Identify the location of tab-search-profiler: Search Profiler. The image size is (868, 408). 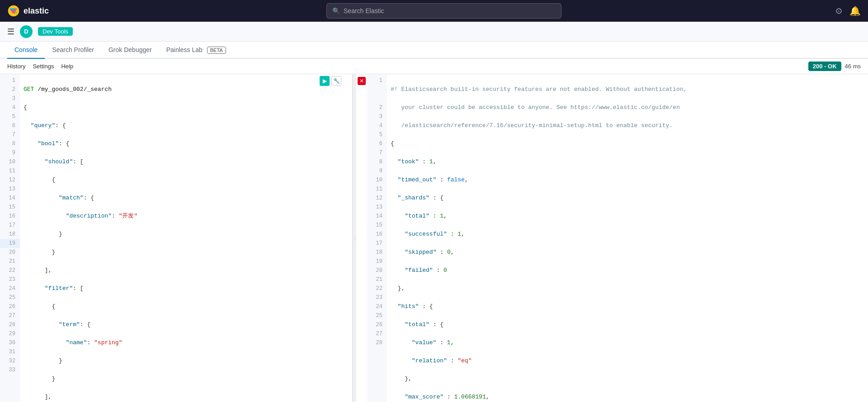
(73, 50).